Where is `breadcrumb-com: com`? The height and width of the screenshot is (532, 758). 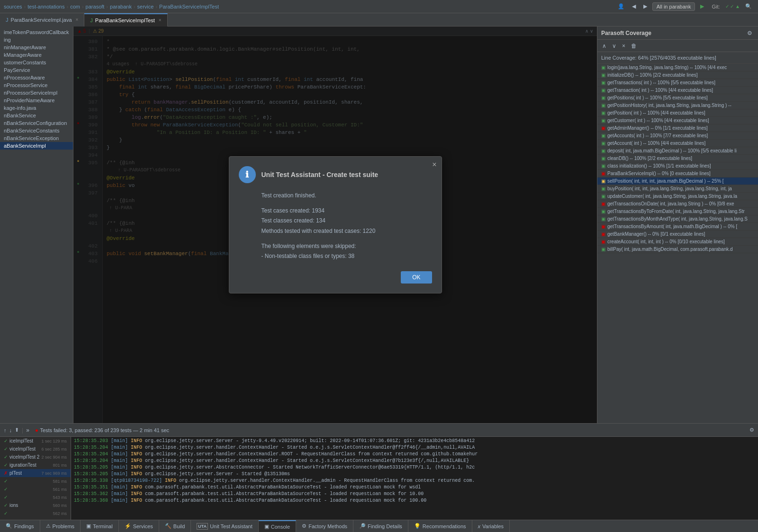 breadcrumb-com: com is located at coordinates (75, 7).